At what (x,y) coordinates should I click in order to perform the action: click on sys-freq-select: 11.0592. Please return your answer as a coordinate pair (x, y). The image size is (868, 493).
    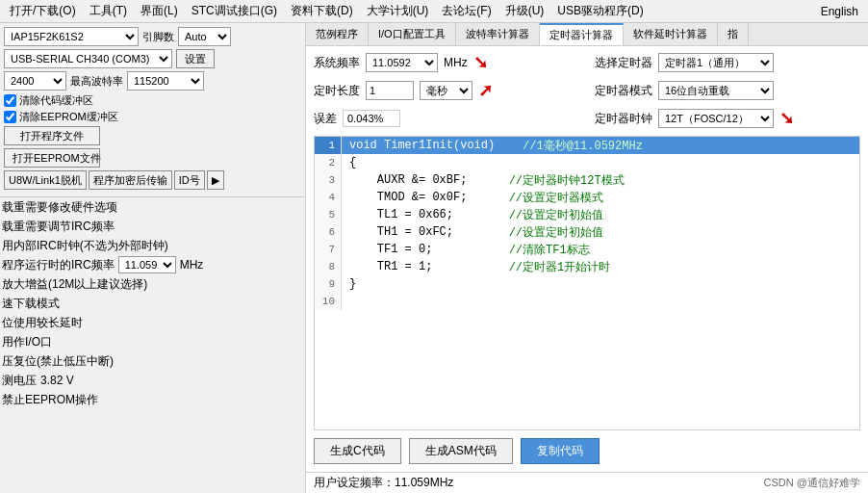
    Looking at the image, I should click on (402, 63).